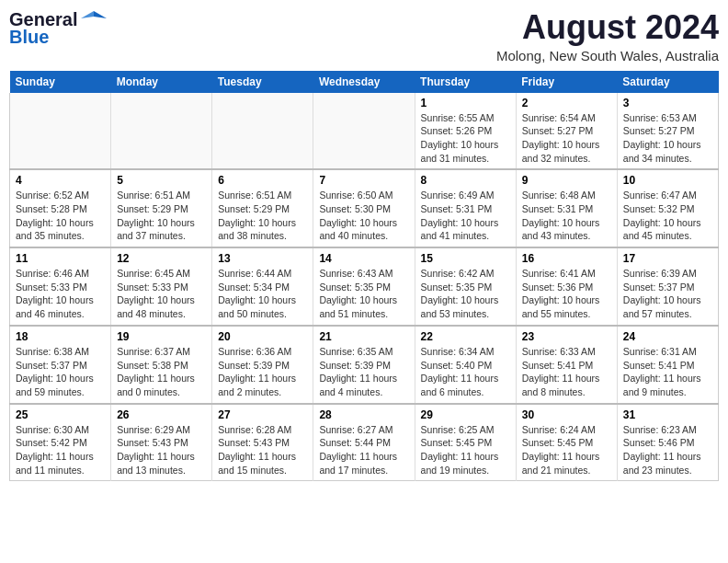 Image resolution: width=728 pixels, height=563 pixels. I want to click on day-info: Sunrise: 6:50 AM Sunset: 5:30 PM Dayligh…, so click(364, 215).